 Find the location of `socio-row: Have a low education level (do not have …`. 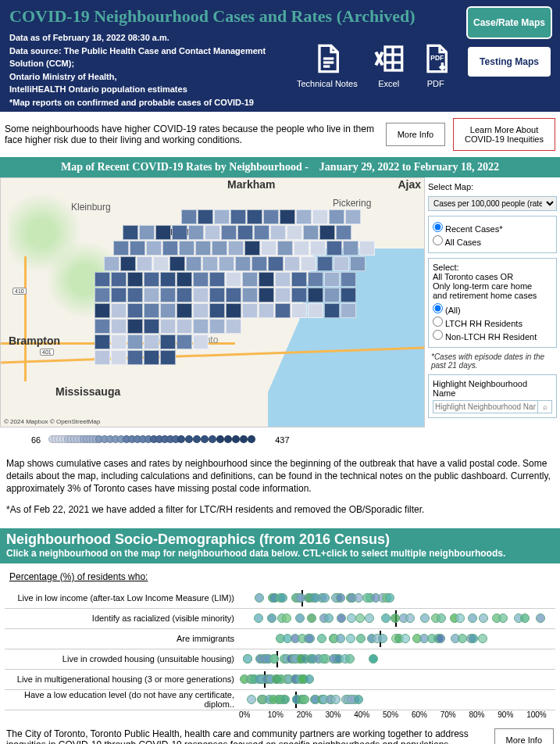

socio-row: Have a low education level (do not have … is located at coordinates (280, 700).